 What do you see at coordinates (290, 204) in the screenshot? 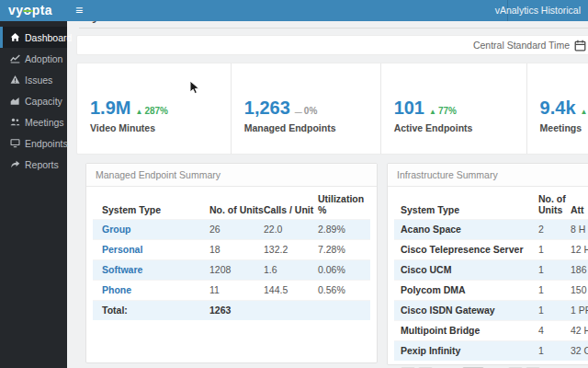
I see `column-header: Calls / Unit` at bounding box center [290, 204].